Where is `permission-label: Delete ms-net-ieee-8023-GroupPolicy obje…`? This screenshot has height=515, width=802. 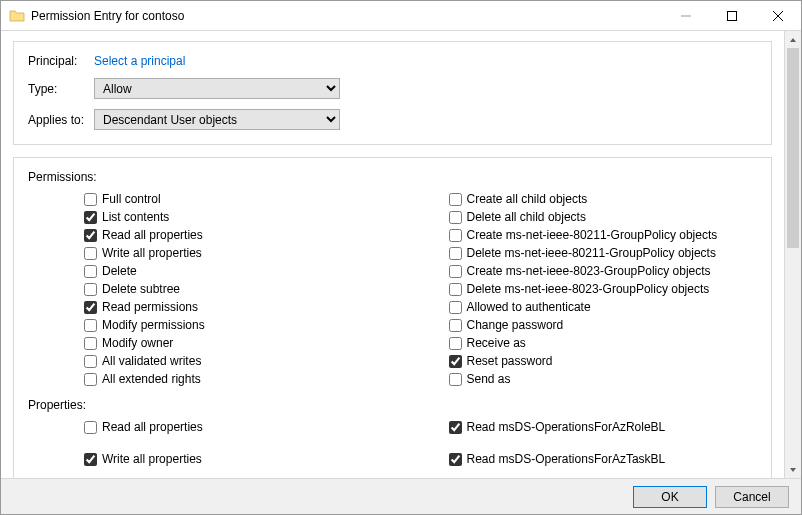
permission-label: Delete ms-net-ieee-8023-GroupPolicy obje… is located at coordinates (588, 289).